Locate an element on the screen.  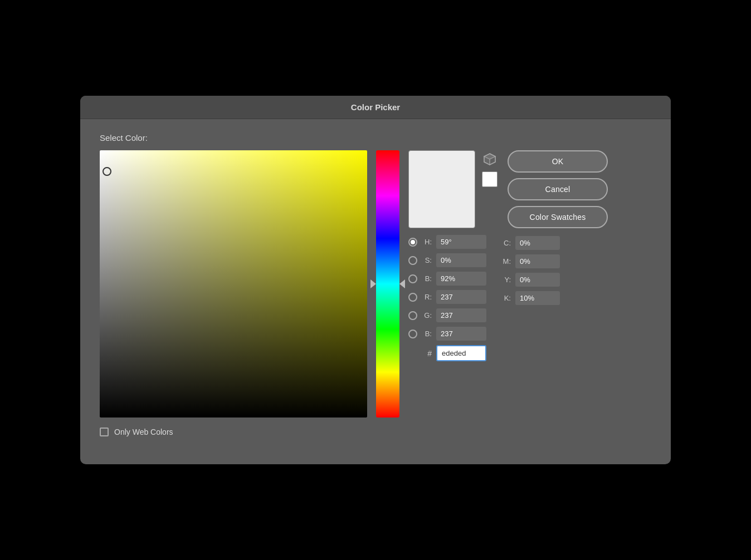
g-input is located at coordinates (461, 315).